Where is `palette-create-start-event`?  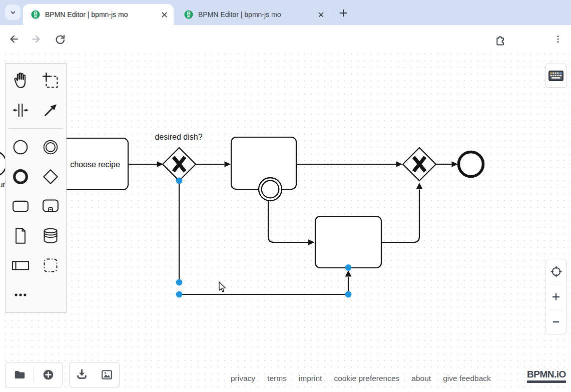 palette-create-start-event is located at coordinates (21, 147).